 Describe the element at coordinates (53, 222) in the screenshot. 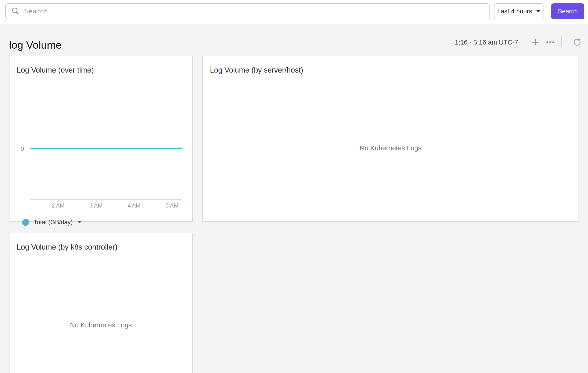

I see `legend-label: Total (GB/day)` at that location.